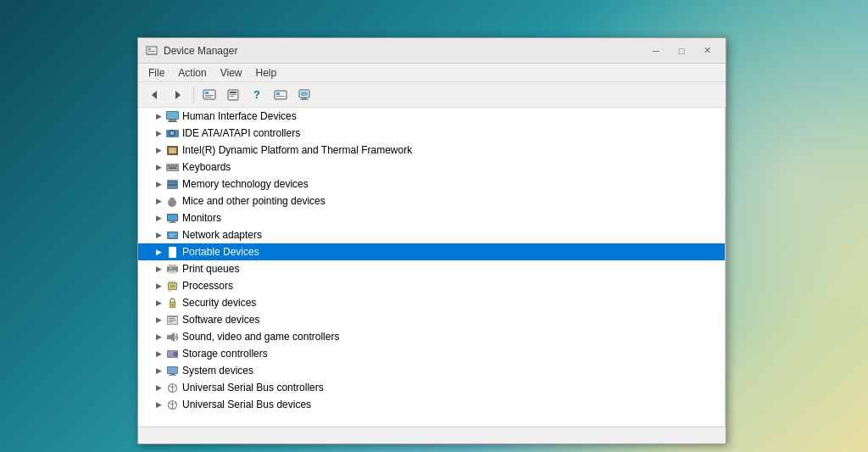  Describe the element at coordinates (172, 252) in the screenshot. I see `portable-icon` at that location.